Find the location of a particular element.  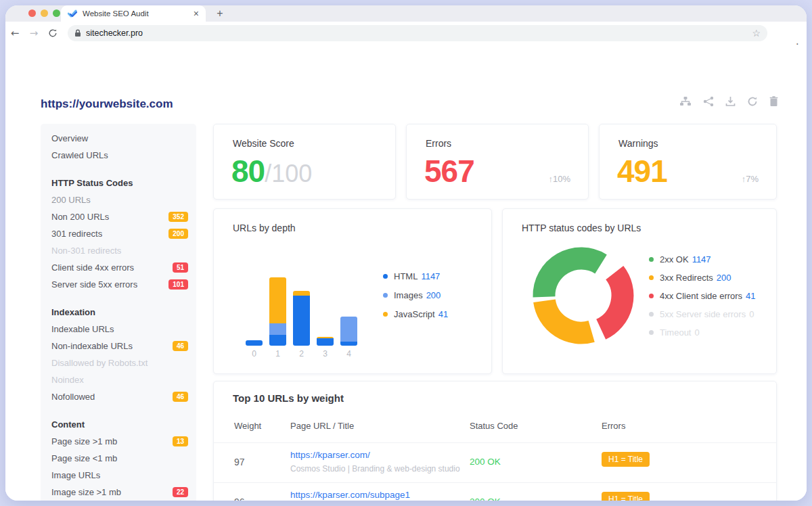

forward-icon: → is located at coordinates (34, 33).